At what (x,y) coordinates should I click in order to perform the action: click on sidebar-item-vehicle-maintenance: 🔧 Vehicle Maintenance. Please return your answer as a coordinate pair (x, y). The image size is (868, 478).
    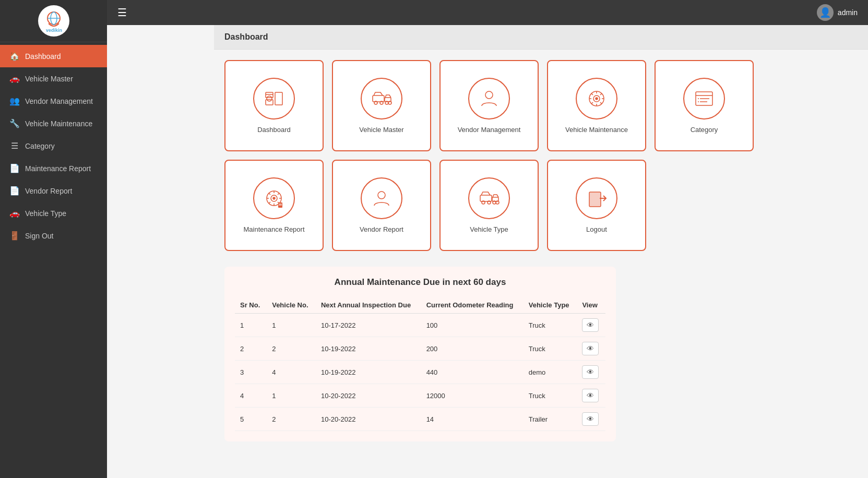
    Looking at the image, I should click on (53, 123).